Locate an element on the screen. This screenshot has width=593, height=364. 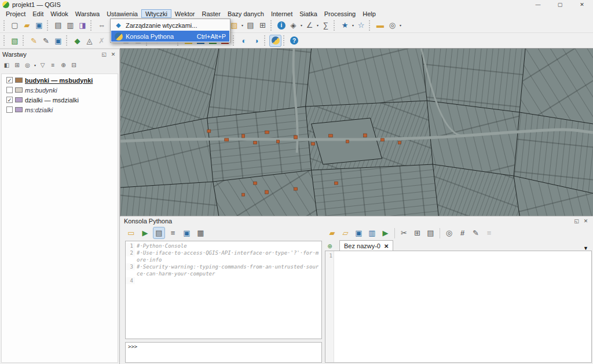
layer-label: dzialki — msdzialki is located at coordinates (52, 100).